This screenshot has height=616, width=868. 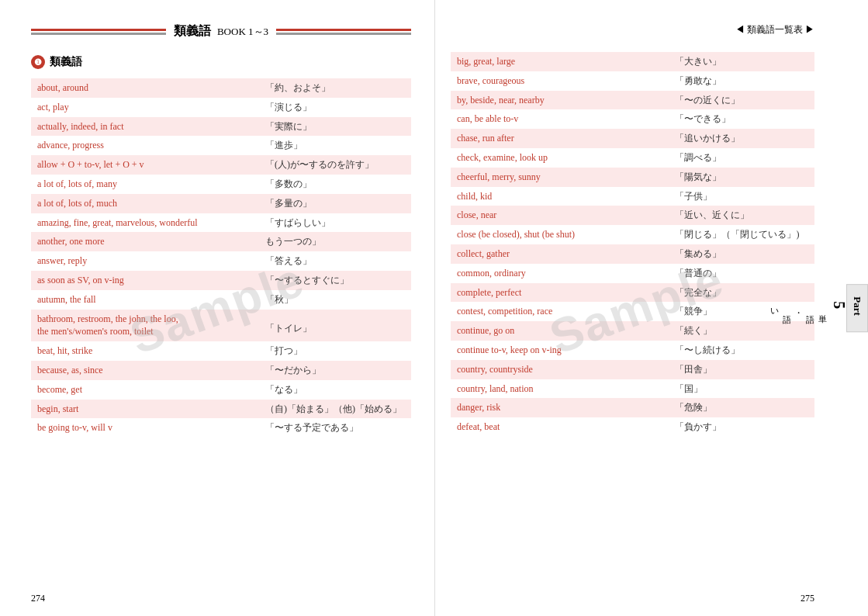 What do you see at coordinates (221, 164) in the screenshot?
I see `left-vocab-row: allow + O + to-v, let + O + v「(人)が〜するのを許…` at bounding box center [221, 164].